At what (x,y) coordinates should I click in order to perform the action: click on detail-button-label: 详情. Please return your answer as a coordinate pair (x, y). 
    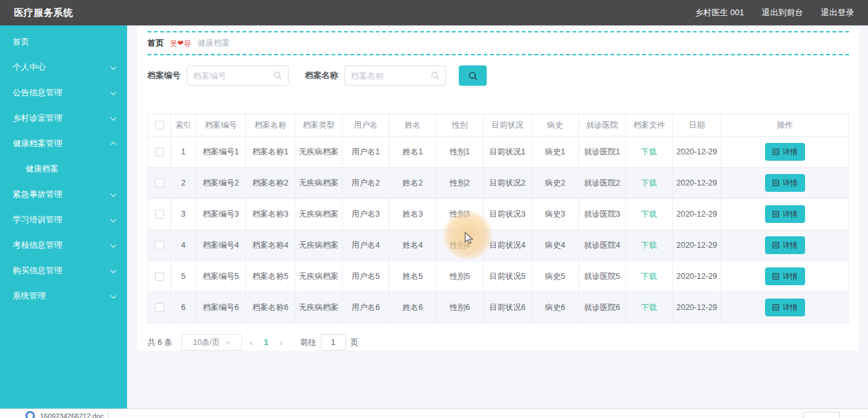
    Looking at the image, I should click on (790, 277).